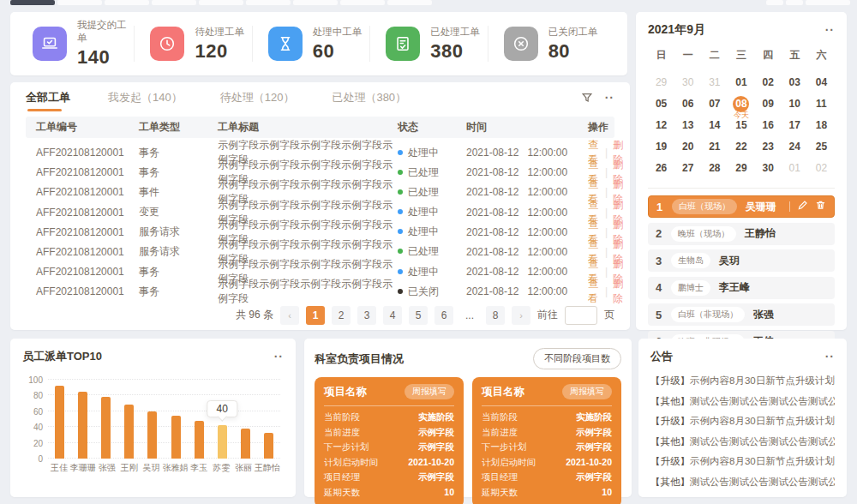 This screenshot has width=857, height=504. What do you see at coordinates (821, 105) in the screenshot?
I see `calendar-day-11: 11` at bounding box center [821, 105].